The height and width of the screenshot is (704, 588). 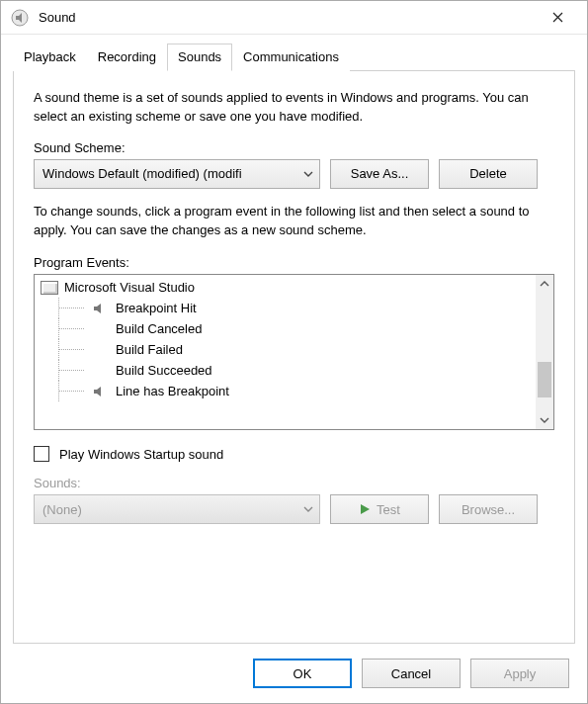 I want to click on sounds-dropdown: (None), so click(x=177, y=509).